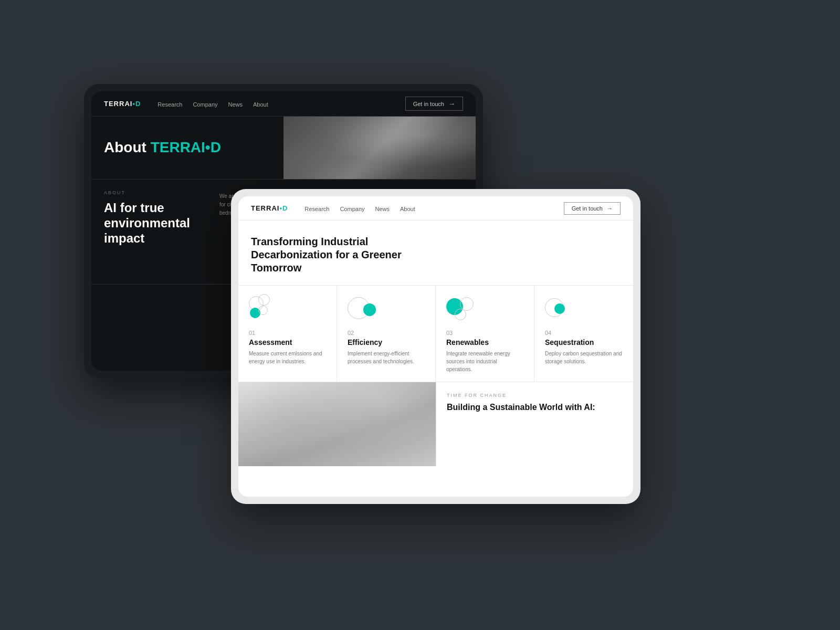  What do you see at coordinates (386, 342) in the screenshot?
I see `card-2-title: Efficiency` at bounding box center [386, 342].